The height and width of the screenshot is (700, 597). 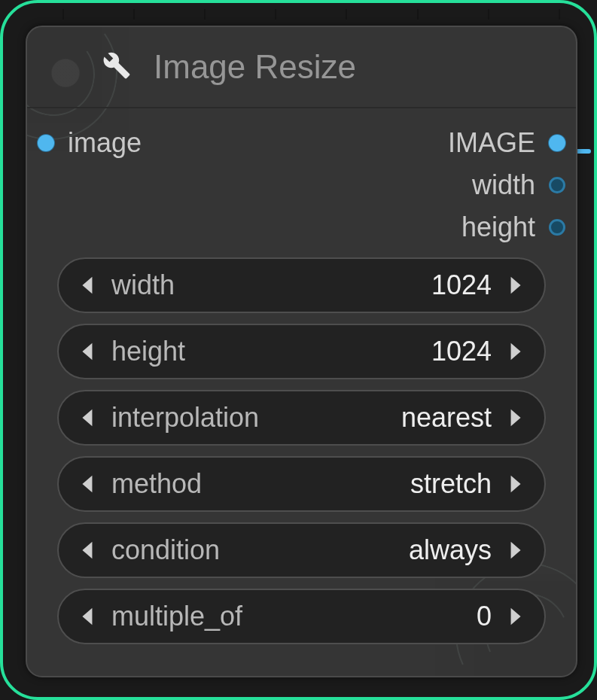 What do you see at coordinates (360, 550) in the screenshot?
I see `widget-value: always` at bounding box center [360, 550].